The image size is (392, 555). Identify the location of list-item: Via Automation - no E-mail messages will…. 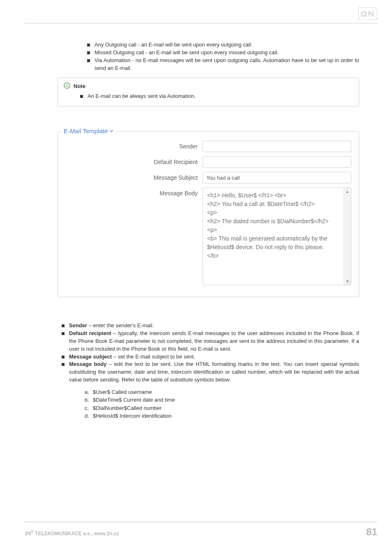
(223, 65).